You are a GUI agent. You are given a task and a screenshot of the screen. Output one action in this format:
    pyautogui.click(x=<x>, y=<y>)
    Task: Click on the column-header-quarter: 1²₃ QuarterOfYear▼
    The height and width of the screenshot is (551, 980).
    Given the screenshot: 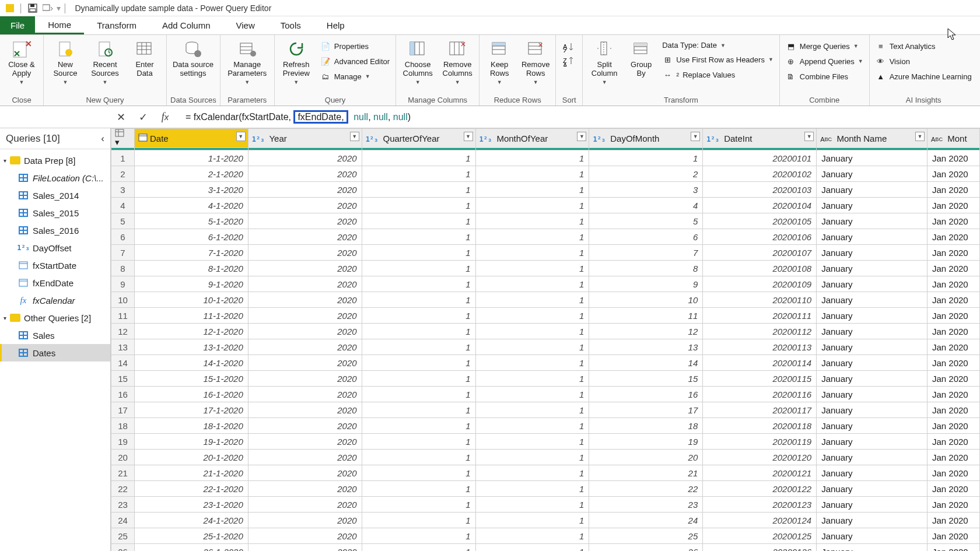 What is the action you would take?
    pyautogui.click(x=419, y=139)
    